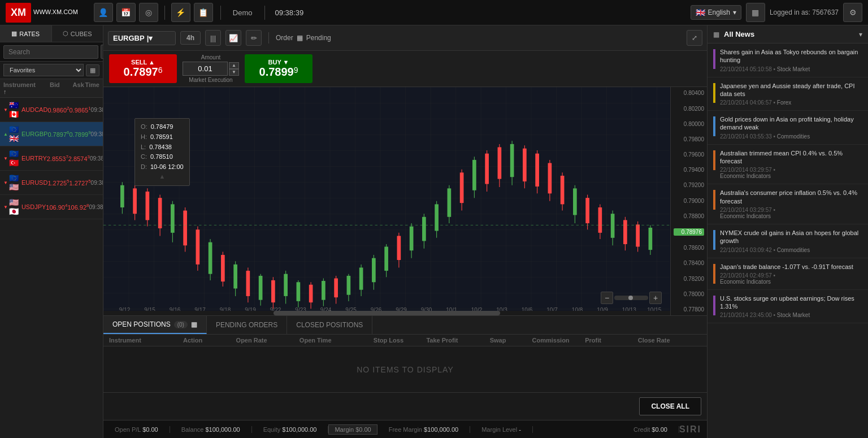  I want to click on chart-bars-icon: |||, so click(213, 38).